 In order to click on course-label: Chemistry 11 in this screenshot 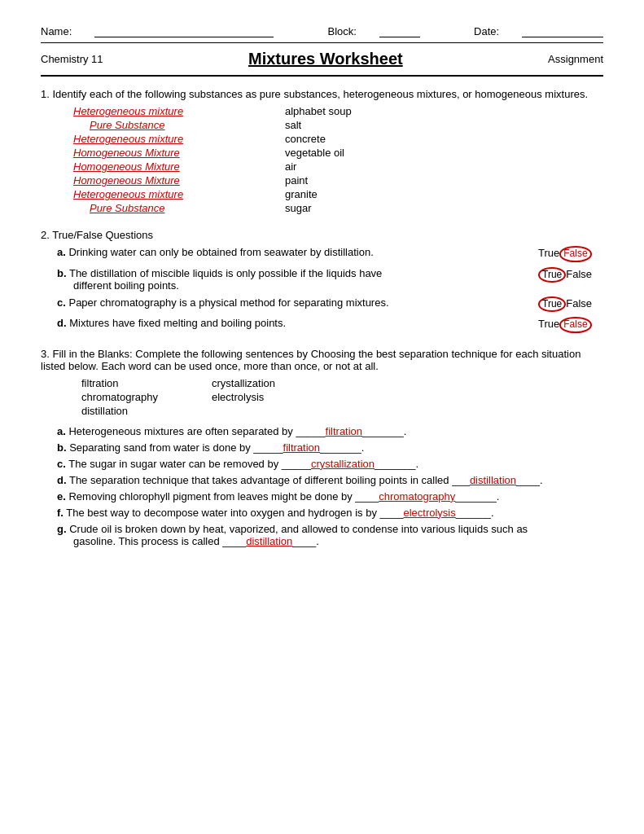, I will do `click(72, 59)`.